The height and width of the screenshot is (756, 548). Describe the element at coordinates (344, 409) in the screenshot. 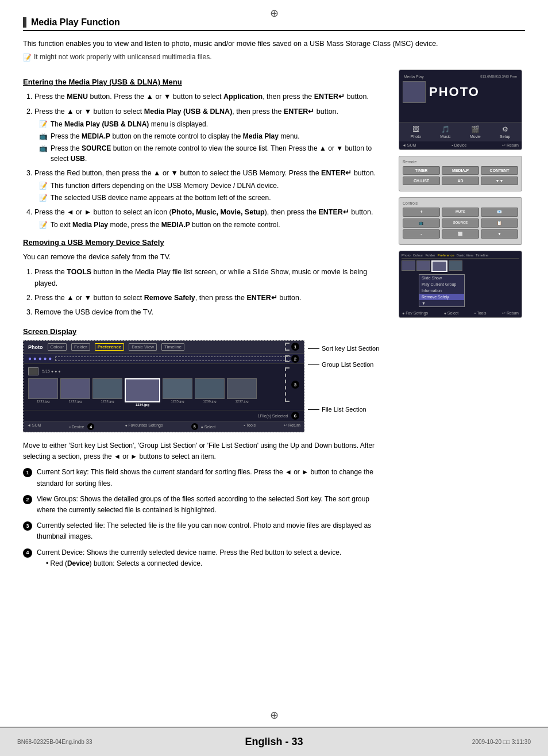

I see `annot-file-list: File List Section` at that location.